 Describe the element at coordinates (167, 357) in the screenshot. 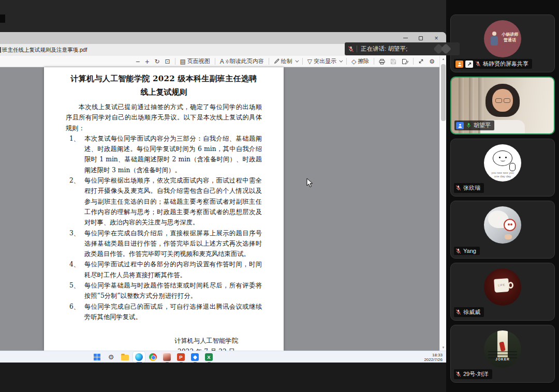

I see `wechat-taskbar-button` at that location.